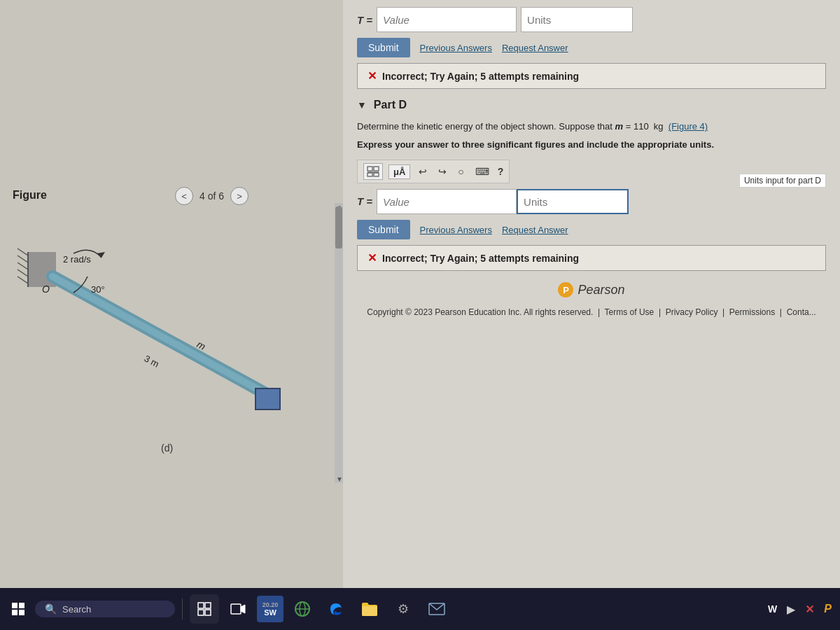 The image size is (840, 630). I want to click on toolbar-keyboard-button: ⌨, so click(482, 172).